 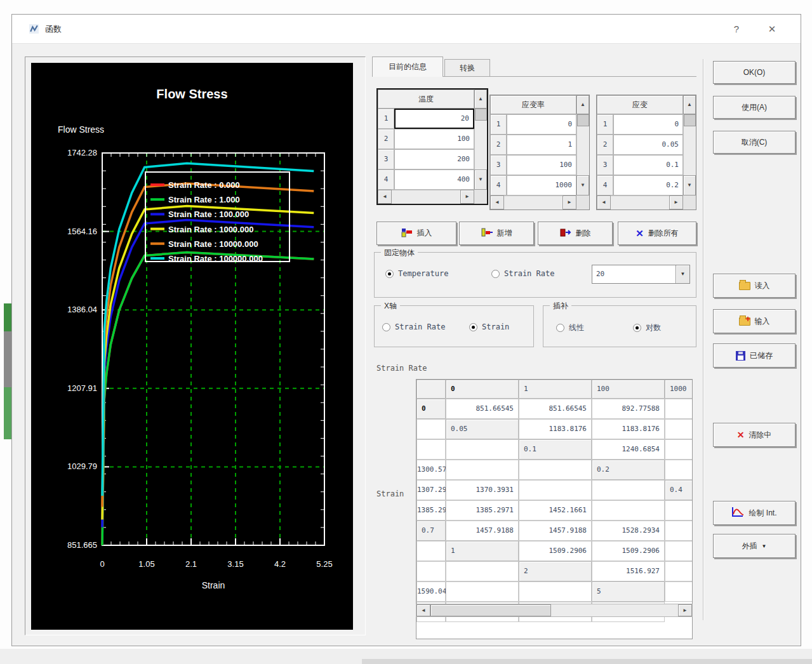 I want to click on matrix-cell: 1385.2971, so click(x=431, y=510).